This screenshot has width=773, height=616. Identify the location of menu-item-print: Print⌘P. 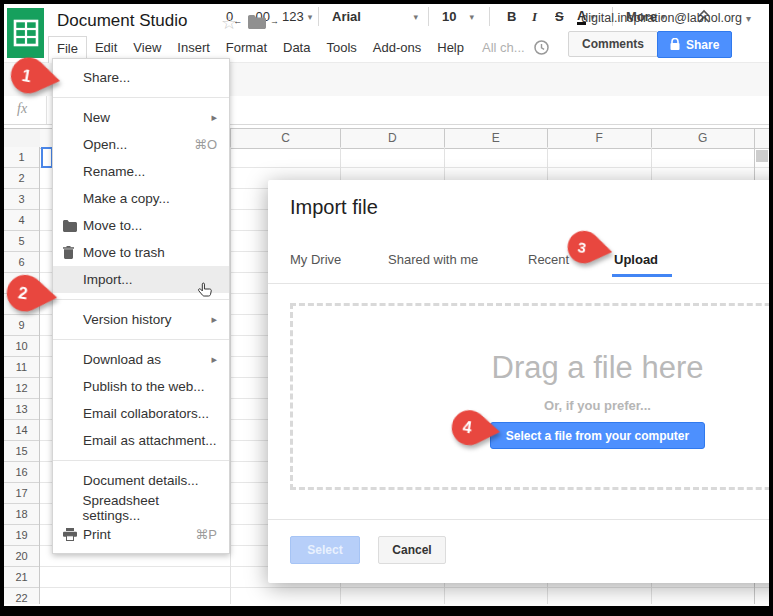
(141, 534).